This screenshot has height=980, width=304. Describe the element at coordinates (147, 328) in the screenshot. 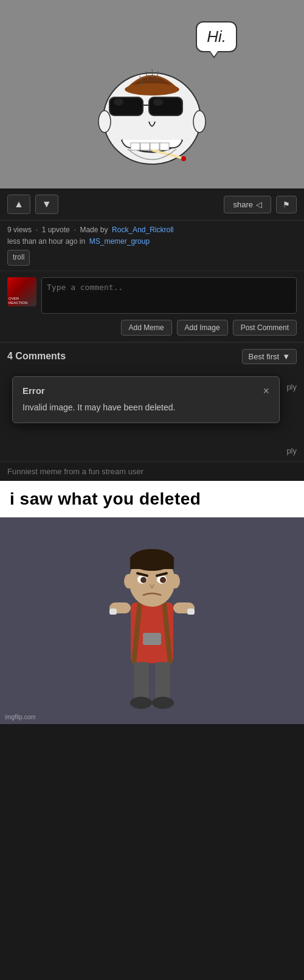

I see `add-meme-label: Add Meme` at that location.